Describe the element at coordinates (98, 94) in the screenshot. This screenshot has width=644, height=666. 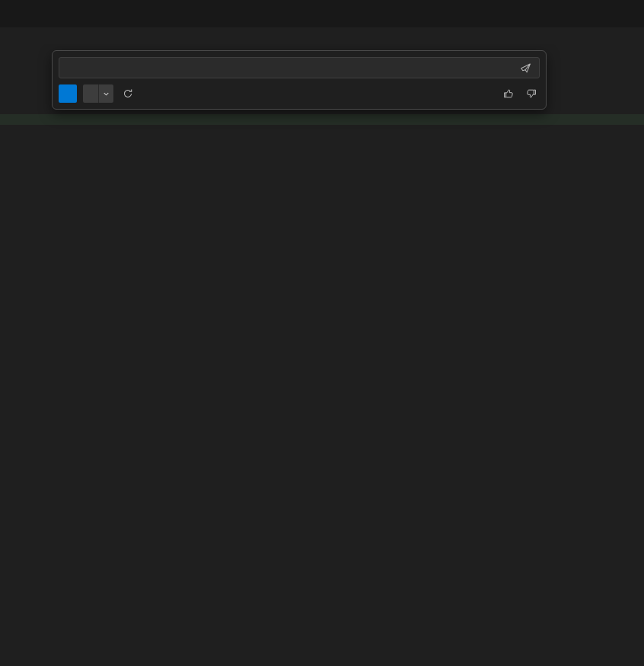
I see `discard-split-button` at that location.